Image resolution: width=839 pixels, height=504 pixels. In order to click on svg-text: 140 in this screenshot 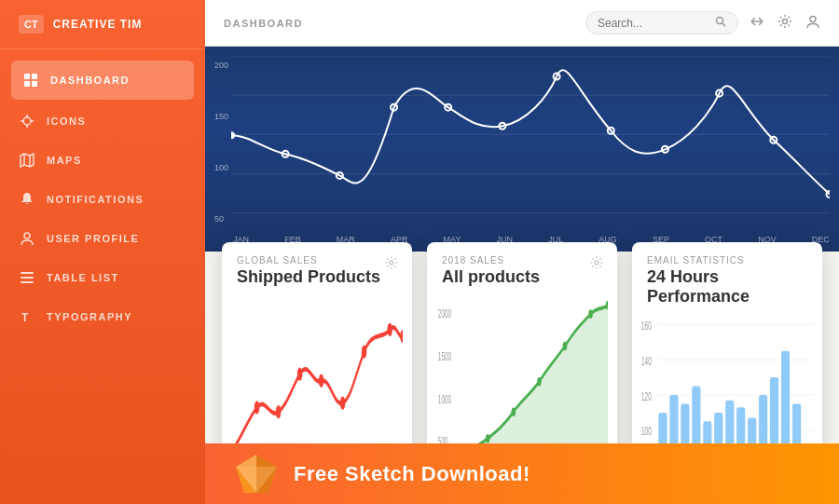, I will do `click(647, 361)`.